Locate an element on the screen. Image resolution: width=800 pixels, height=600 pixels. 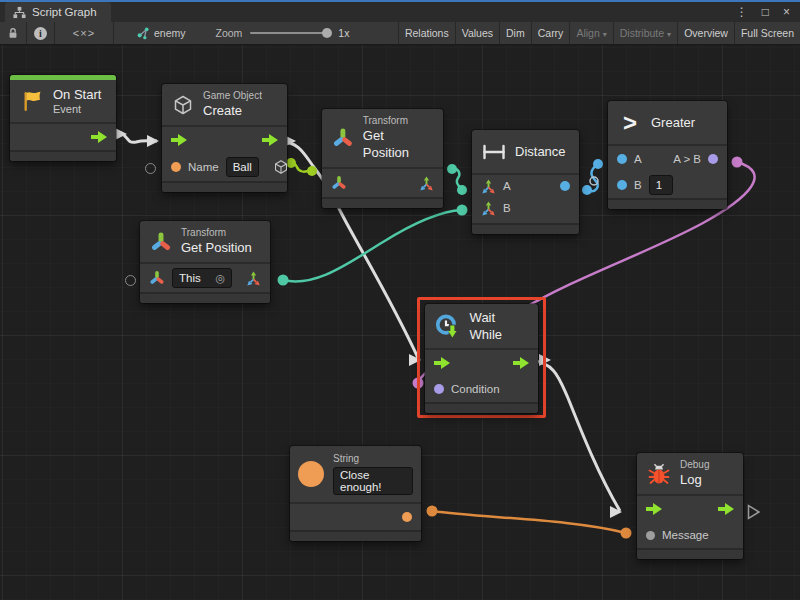
port-label: B is located at coordinates (638, 185).